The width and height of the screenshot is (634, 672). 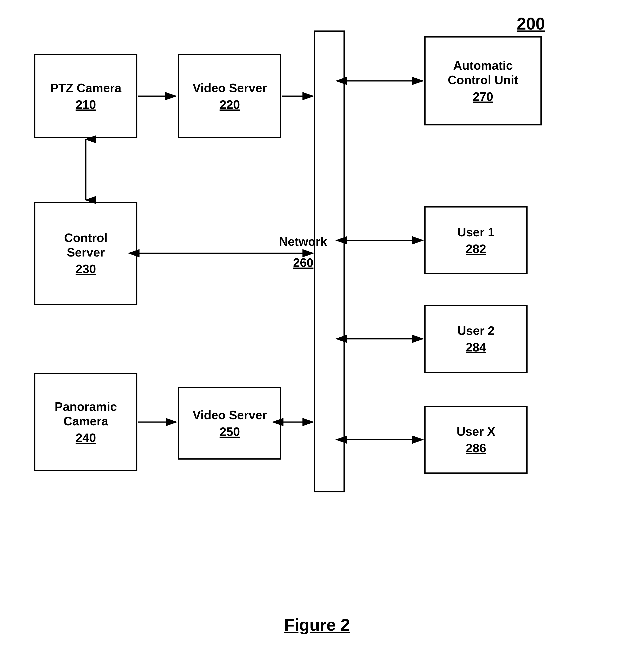 What do you see at coordinates (476, 439) in the screenshot?
I see `userx-box: User X 286` at bounding box center [476, 439].